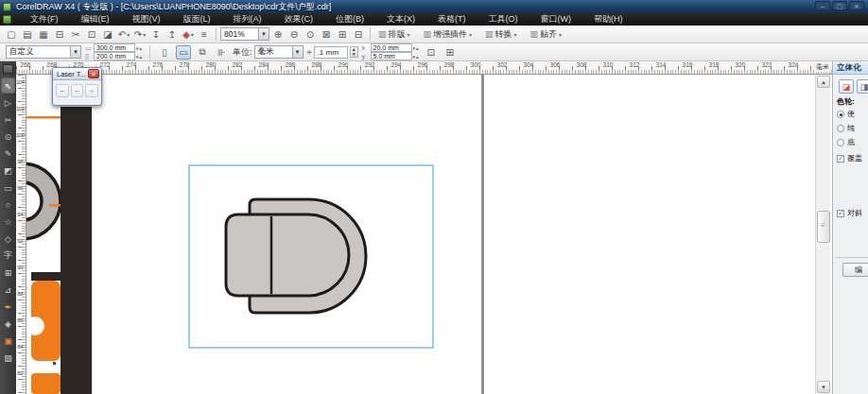 The height and width of the screenshot is (394, 868). I want to click on new-document-button: ▢, so click(11, 34).